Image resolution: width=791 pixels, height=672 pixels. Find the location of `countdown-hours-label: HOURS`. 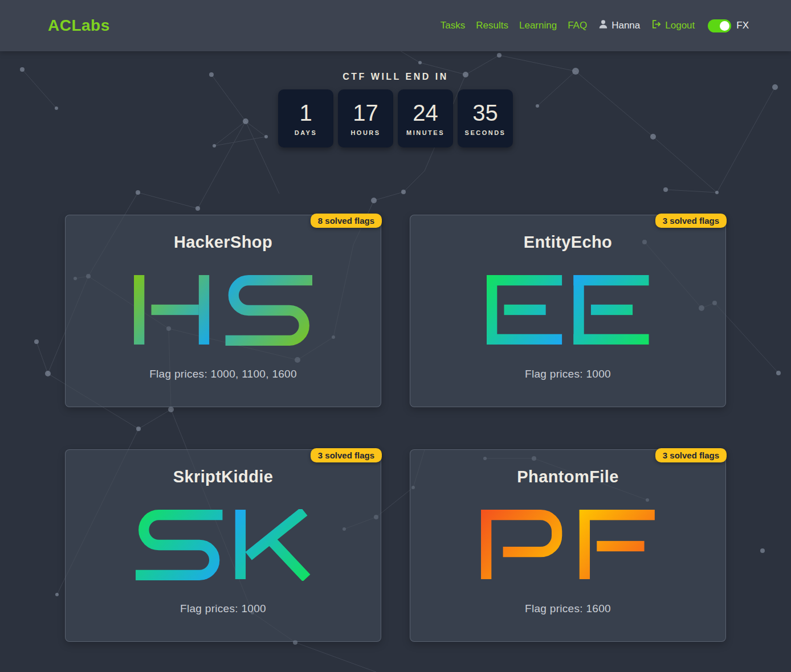

countdown-hours-label: HOURS is located at coordinates (365, 133).